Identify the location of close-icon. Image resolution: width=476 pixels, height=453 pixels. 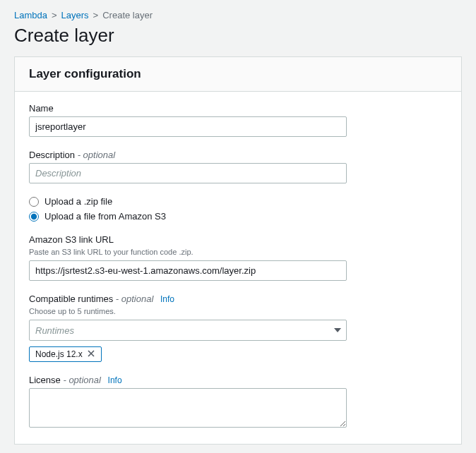
(92, 354).